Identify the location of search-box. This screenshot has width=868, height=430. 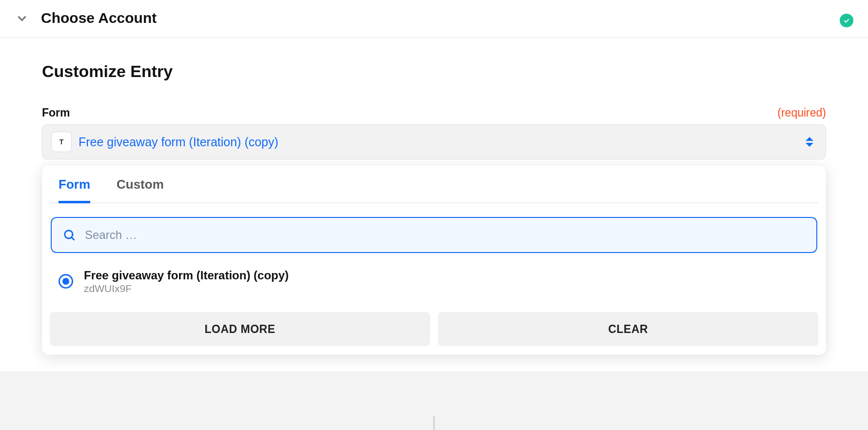
(434, 235).